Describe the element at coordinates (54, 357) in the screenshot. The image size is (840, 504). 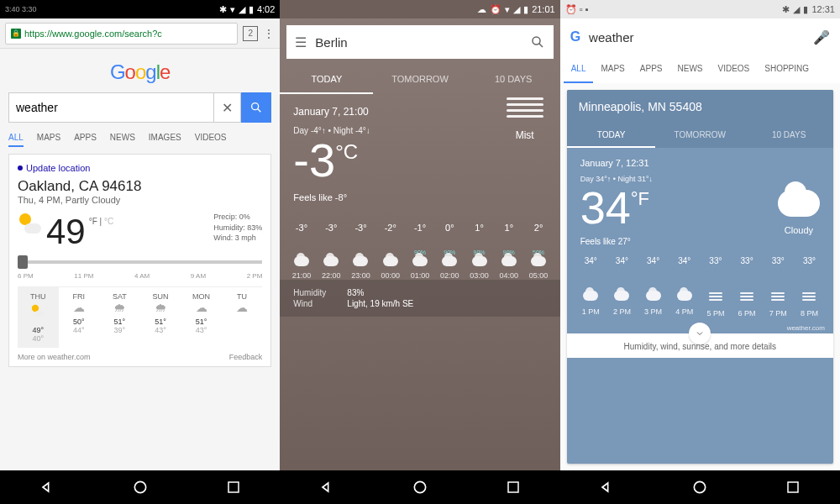
I see `more-link: More on weather.com` at that location.